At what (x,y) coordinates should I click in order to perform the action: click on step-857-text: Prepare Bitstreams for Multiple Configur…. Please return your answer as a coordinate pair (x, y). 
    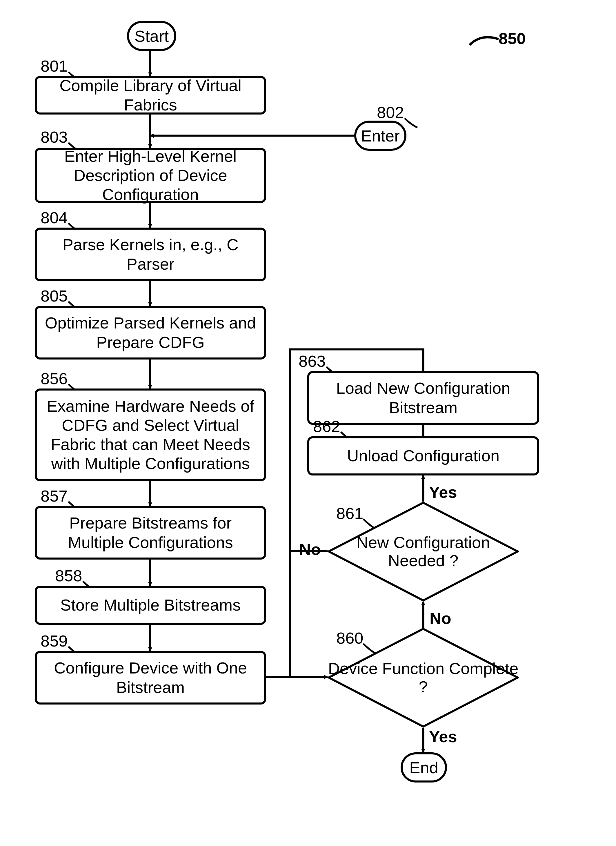
    Looking at the image, I should click on (151, 533).